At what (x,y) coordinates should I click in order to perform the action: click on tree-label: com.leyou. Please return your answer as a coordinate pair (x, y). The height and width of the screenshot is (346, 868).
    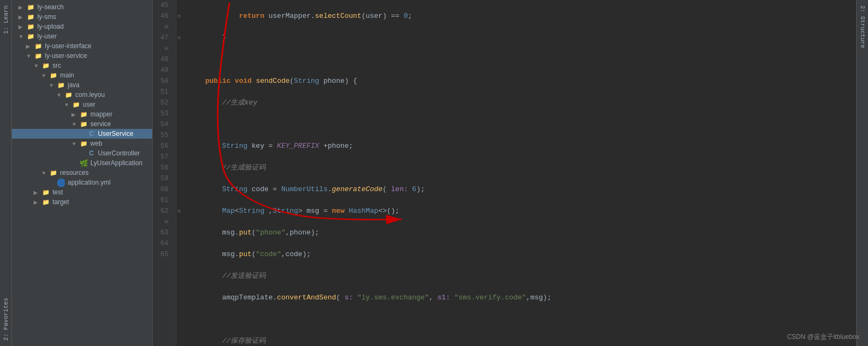
    Looking at the image, I should click on (90, 95).